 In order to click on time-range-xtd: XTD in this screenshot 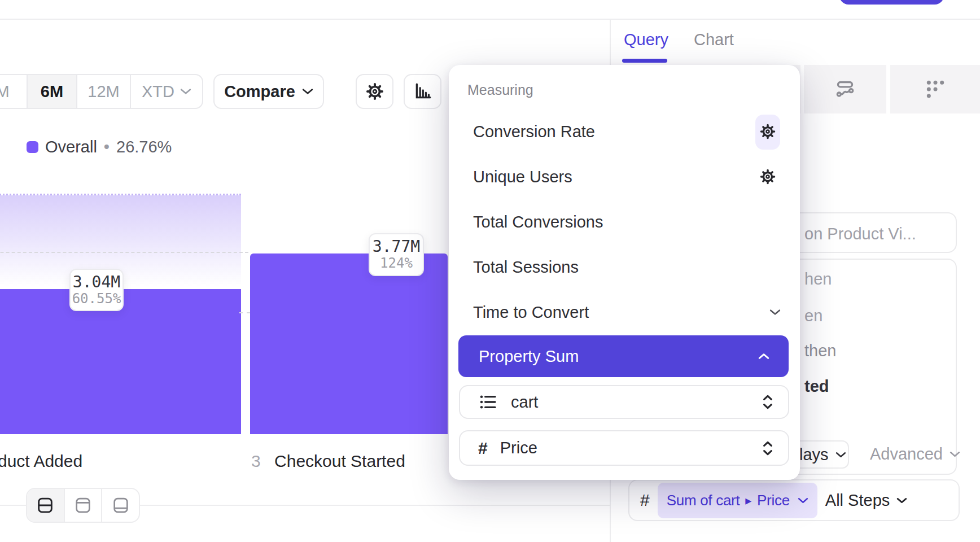, I will do `click(167, 91)`.